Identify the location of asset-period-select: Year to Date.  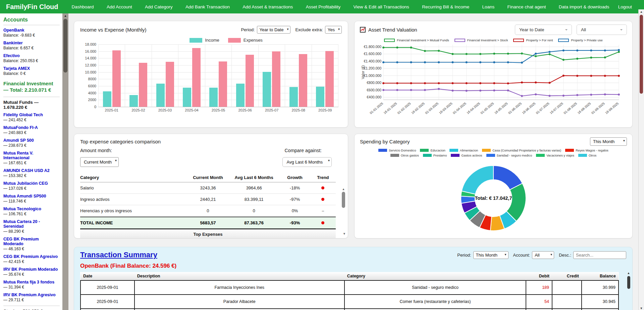
(543, 30).